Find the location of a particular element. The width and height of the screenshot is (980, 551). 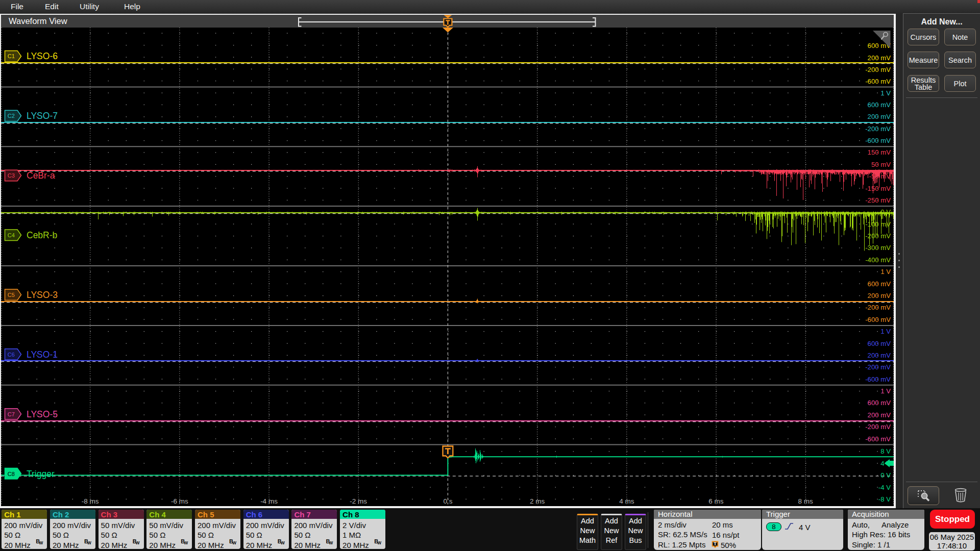

svg-text: -4 V is located at coordinates (885, 488).